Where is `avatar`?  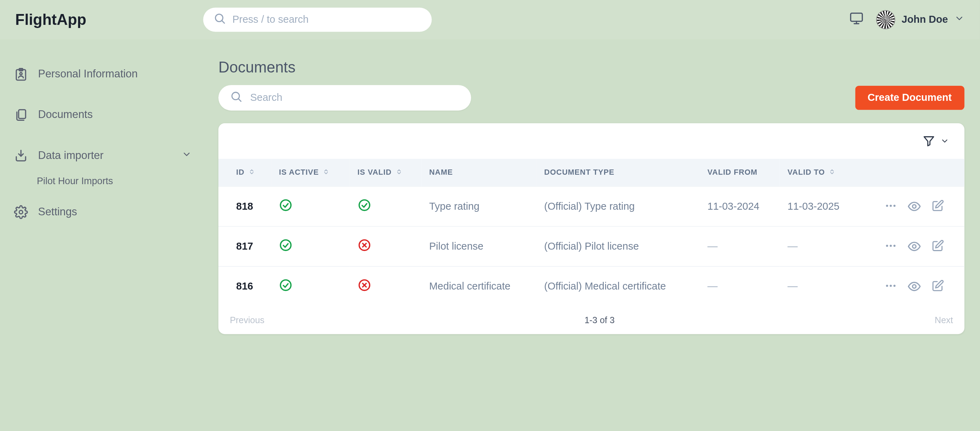 avatar is located at coordinates (886, 20).